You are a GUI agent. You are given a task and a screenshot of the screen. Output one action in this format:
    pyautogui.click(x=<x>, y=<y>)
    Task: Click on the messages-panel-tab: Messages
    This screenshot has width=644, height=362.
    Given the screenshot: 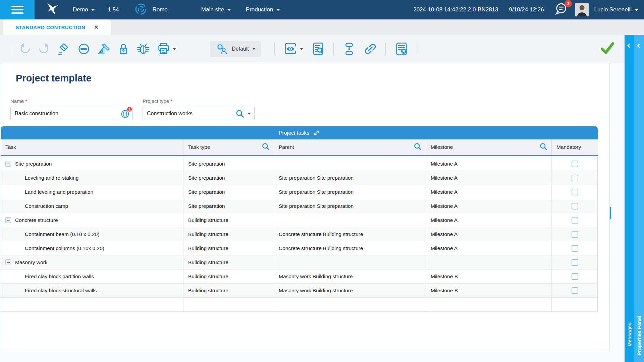 What is the action you would take?
    pyautogui.click(x=629, y=198)
    